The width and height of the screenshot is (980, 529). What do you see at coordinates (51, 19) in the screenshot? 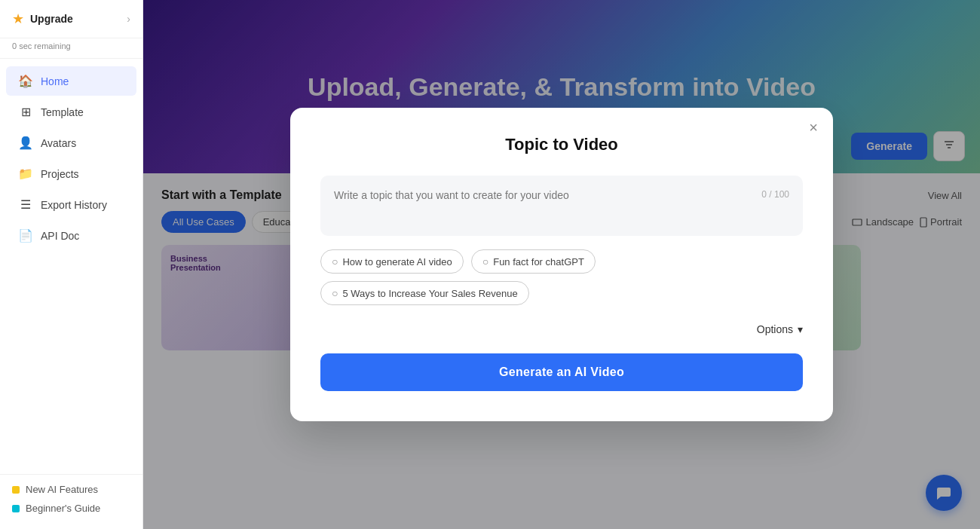
I see `upgrade-label: Upgrade` at bounding box center [51, 19].